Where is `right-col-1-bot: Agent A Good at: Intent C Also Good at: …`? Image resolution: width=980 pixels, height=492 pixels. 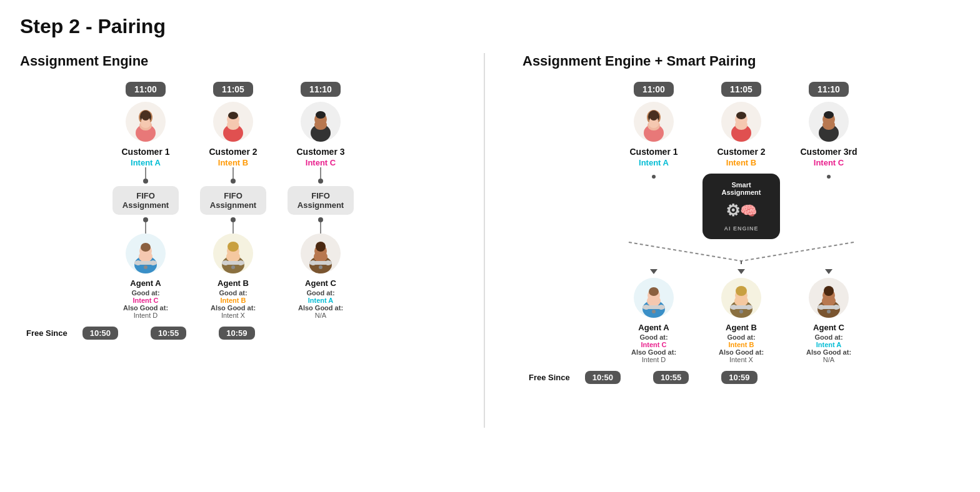 right-col-1-bot: Agent A Good at: Intent C Also Good at: … is located at coordinates (654, 316).